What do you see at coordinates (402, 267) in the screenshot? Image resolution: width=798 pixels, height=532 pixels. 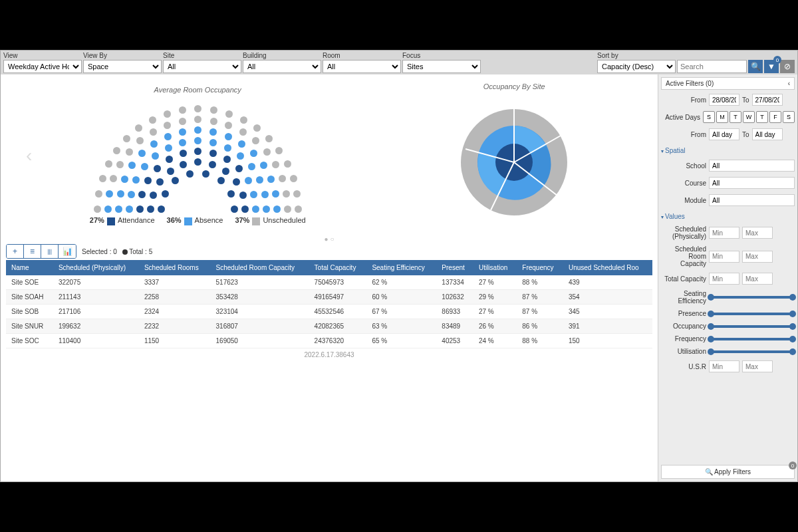 I see `table-header: Seating Efficiency` at bounding box center [402, 267].